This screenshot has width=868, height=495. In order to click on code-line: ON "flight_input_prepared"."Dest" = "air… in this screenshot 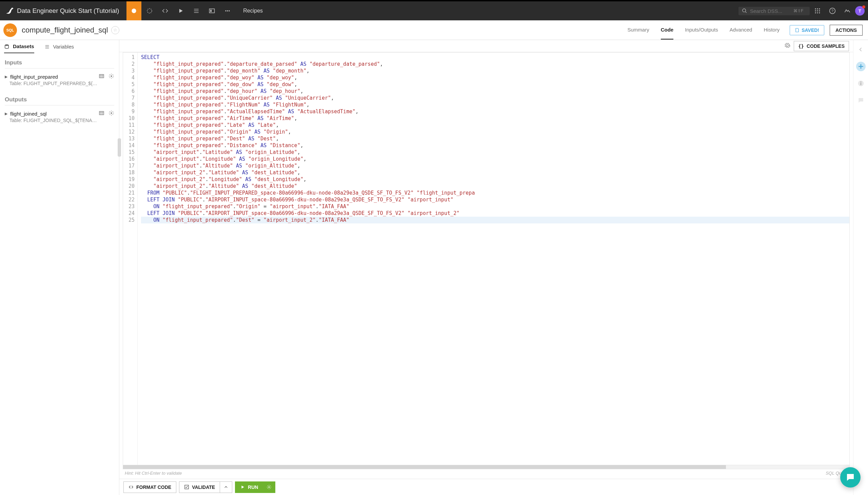, I will do `click(495, 220)`.